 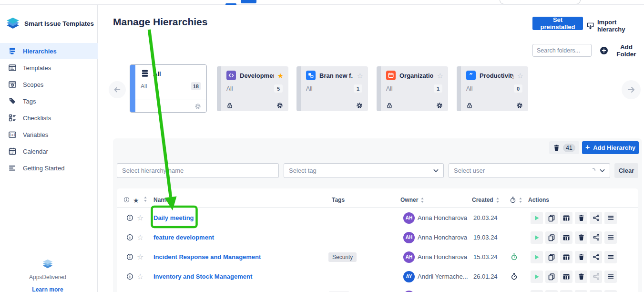 What do you see at coordinates (529, 171) in the screenshot?
I see `user-filter-select: Select user` at bounding box center [529, 171].